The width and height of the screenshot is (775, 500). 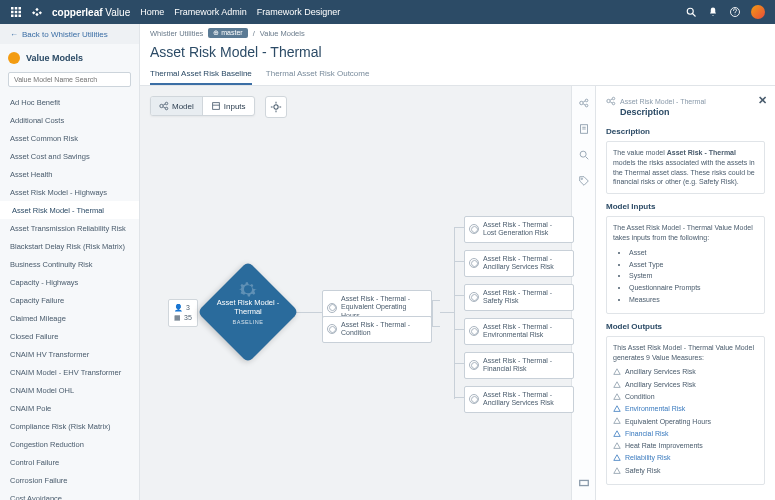 What do you see at coordinates (686, 434) in the screenshot?
I see `output-item: Financial Risk` at bounding box center [686, 434].